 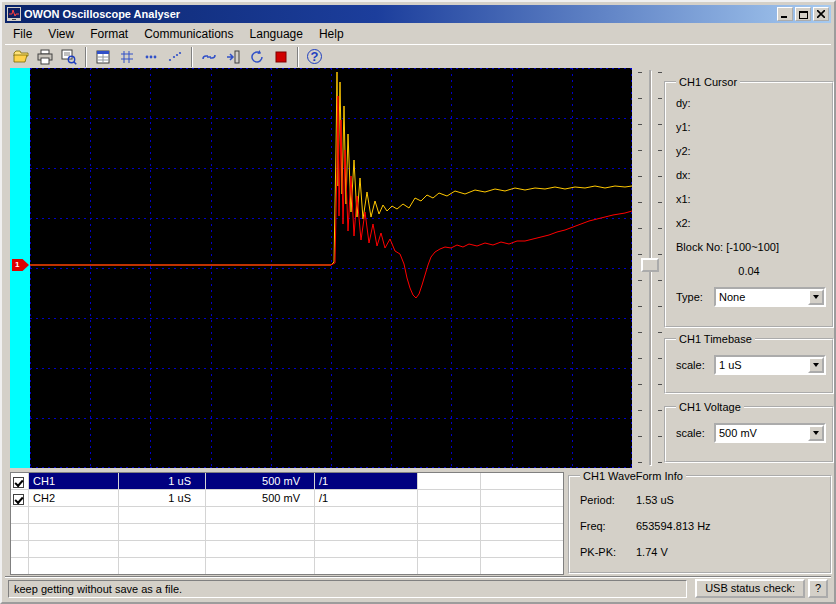 I want to click on voltage-scale-label: scale:, so click(x=693, y=433).